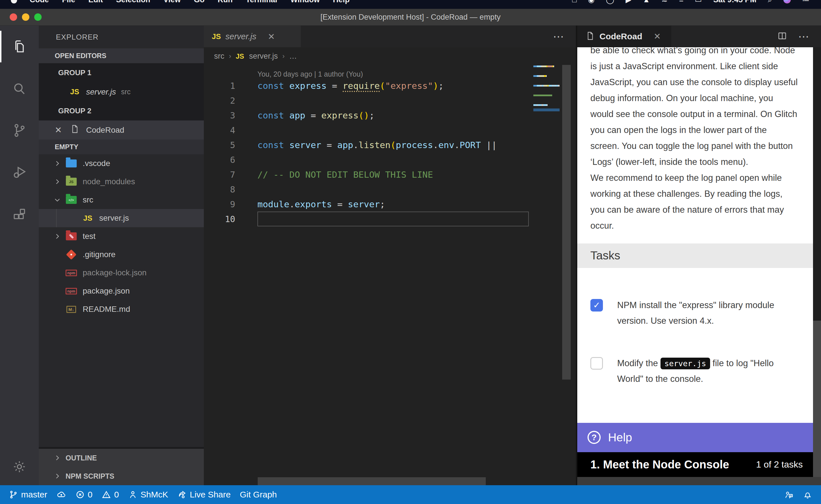  Describe the element at coordinates (84, 495) in the screenshot. I see `status-errors: 0` at that location.